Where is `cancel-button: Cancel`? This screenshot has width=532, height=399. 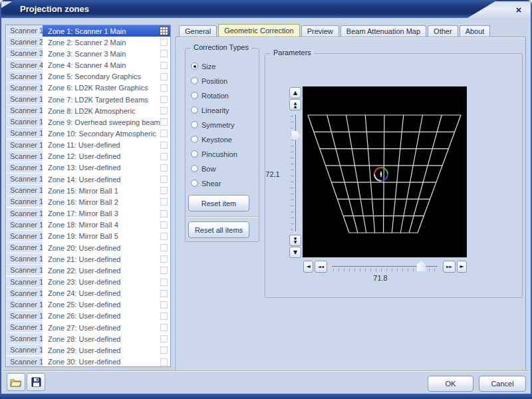
cancel-button: Cancel is located at coordinates (503, 384).